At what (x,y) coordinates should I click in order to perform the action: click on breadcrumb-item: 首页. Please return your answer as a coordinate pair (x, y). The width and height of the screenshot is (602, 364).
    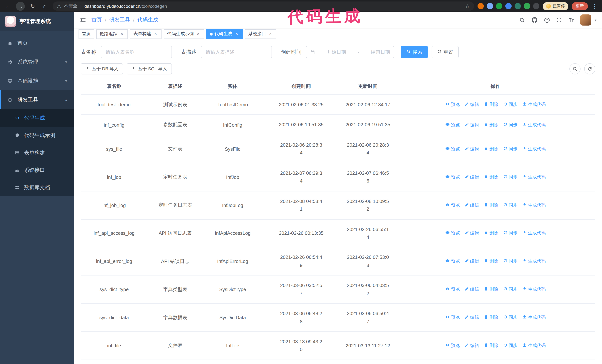
    Looking at the image, I should click on (97, 20).